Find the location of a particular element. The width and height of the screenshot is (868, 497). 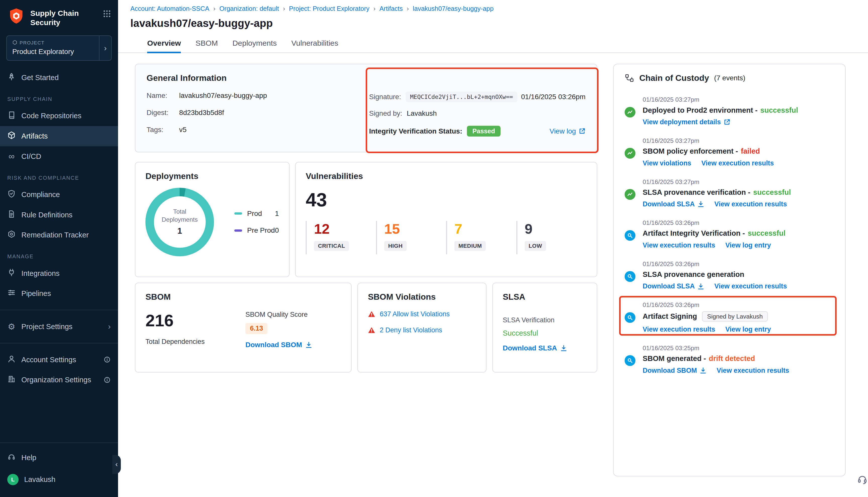

sidebar-item-code-repositories: Code Repositories is located at coordinates (59, 116).